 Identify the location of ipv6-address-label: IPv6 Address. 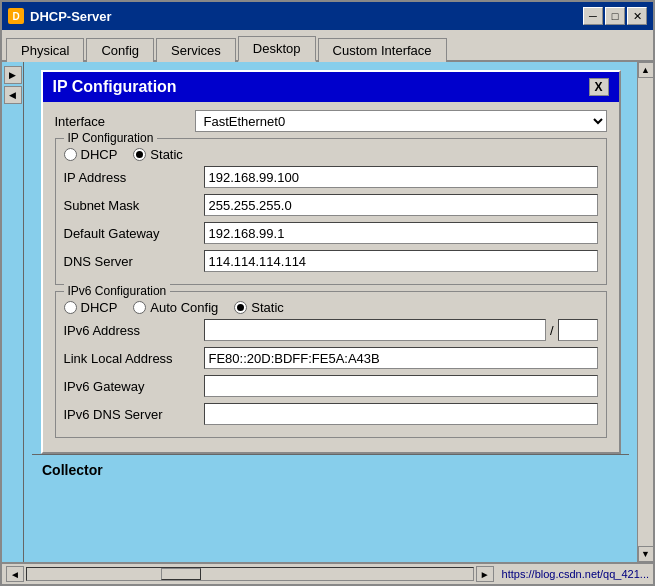
(134, 330).